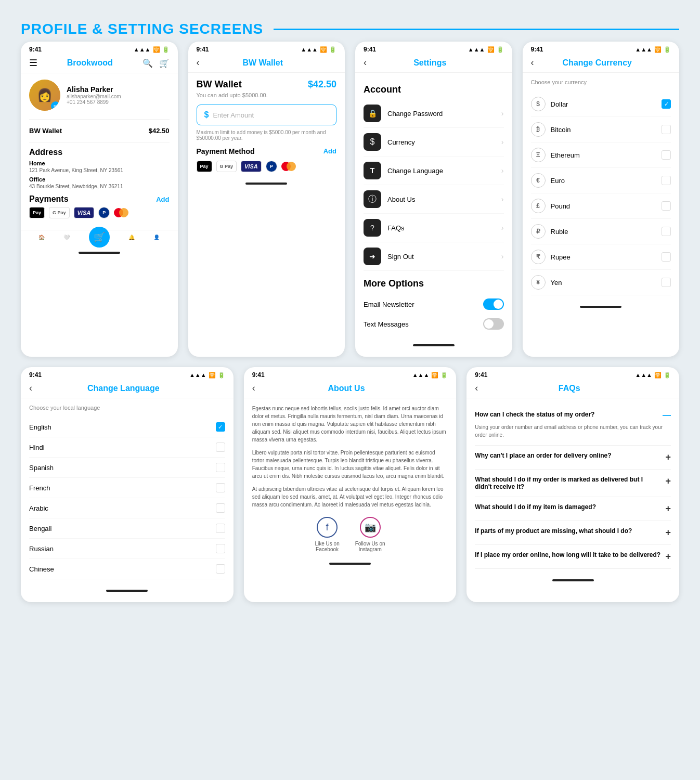 Image resolution: width=700 pixels, height=780 pixels. What do you see at coordinates (267, 115) in the screenshot?
I see `amount-input-field: $ Enter Amount` at bounding box center [267, 115].